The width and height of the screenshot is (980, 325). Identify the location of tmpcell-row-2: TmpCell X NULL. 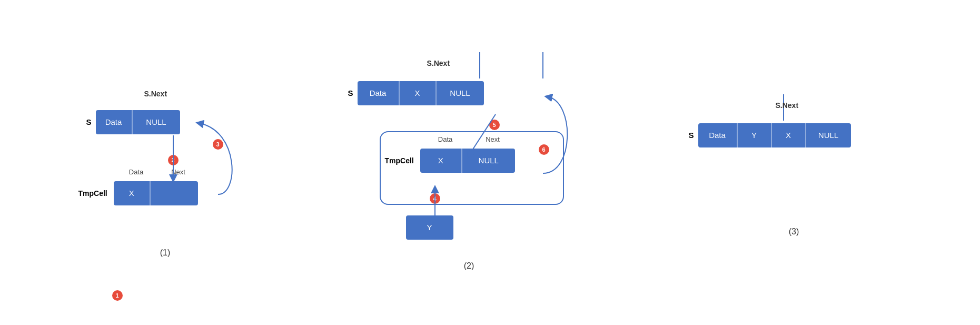
(450, 161).